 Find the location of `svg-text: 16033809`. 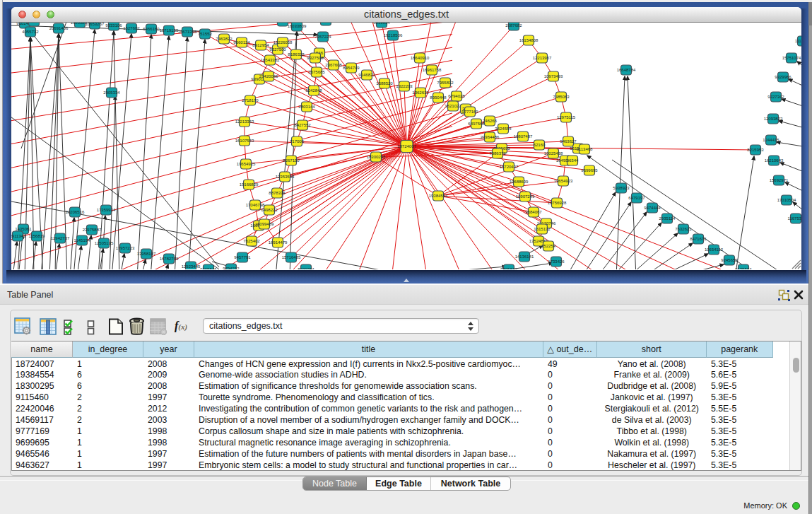

svg-text: 16033809 is located at coordinates (297, 26).